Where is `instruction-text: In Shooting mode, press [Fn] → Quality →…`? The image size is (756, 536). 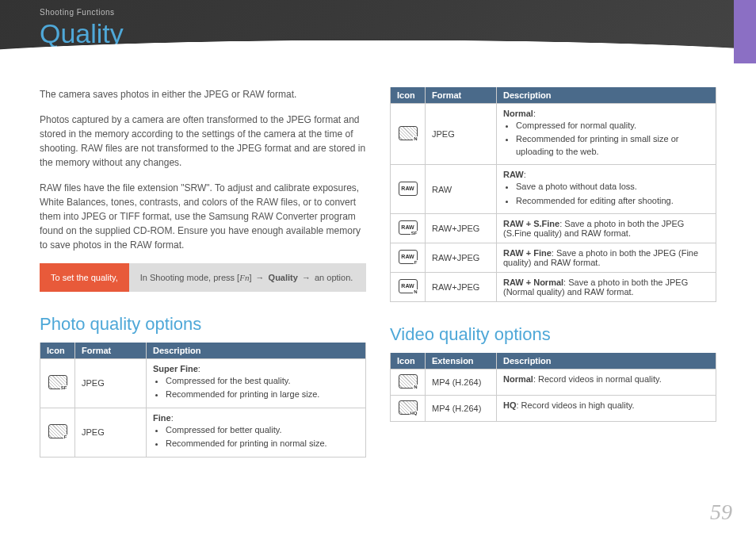 instruction-text: In Shooting mode, press [Fn] → Quality →… is located at coordinates (247, 278).